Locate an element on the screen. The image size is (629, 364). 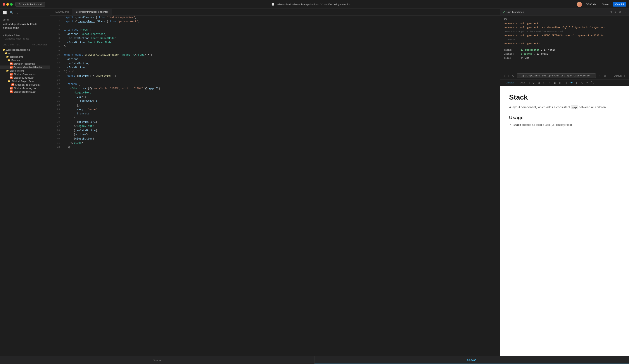
term-line-f5: f5 is located at coordinates (565, 19).